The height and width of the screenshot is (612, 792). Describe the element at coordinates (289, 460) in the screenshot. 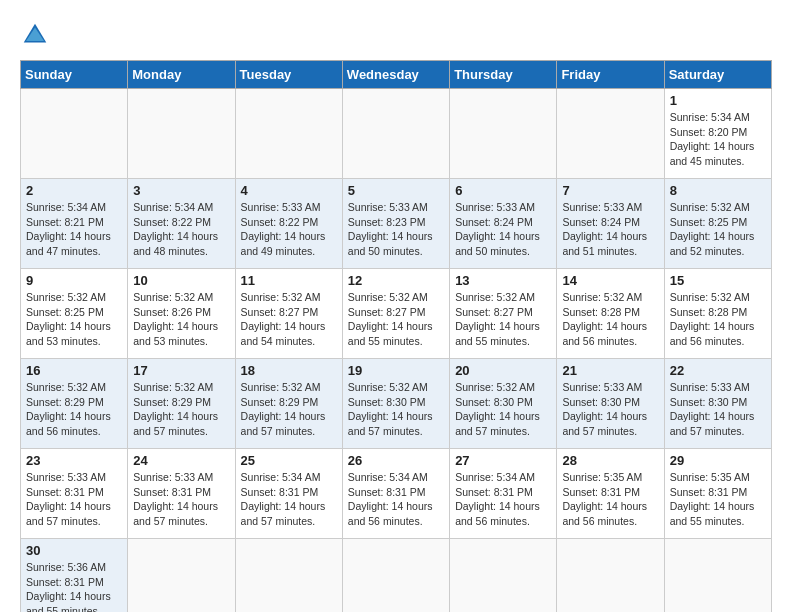

I see `day-number: 25` at that location.